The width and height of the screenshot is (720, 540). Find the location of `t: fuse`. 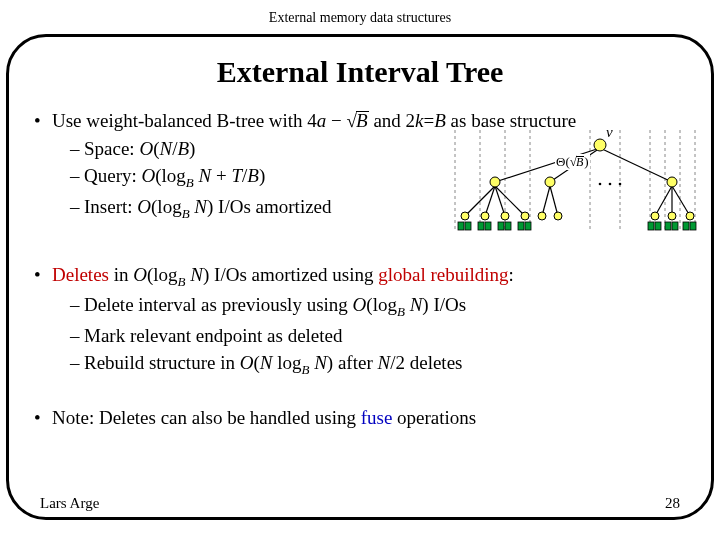

t: fuse is located at coordinates (377, 418).